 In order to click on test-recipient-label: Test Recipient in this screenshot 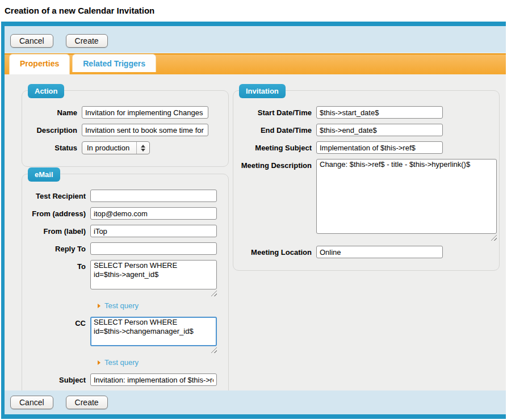, I will do `click(58, 195)`.